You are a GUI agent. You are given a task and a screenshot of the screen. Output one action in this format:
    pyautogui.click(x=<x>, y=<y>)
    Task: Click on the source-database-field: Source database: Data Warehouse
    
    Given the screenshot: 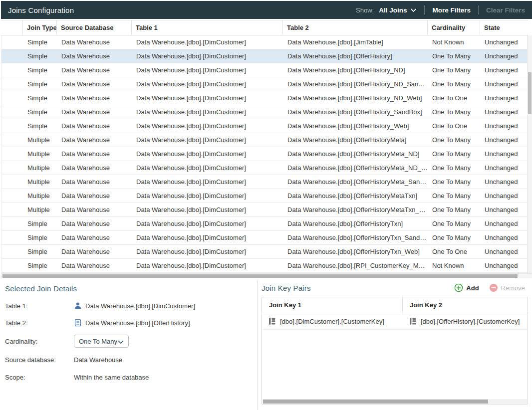 What is the action you would take?
    pyautogui.click(x=129, y=360)
    